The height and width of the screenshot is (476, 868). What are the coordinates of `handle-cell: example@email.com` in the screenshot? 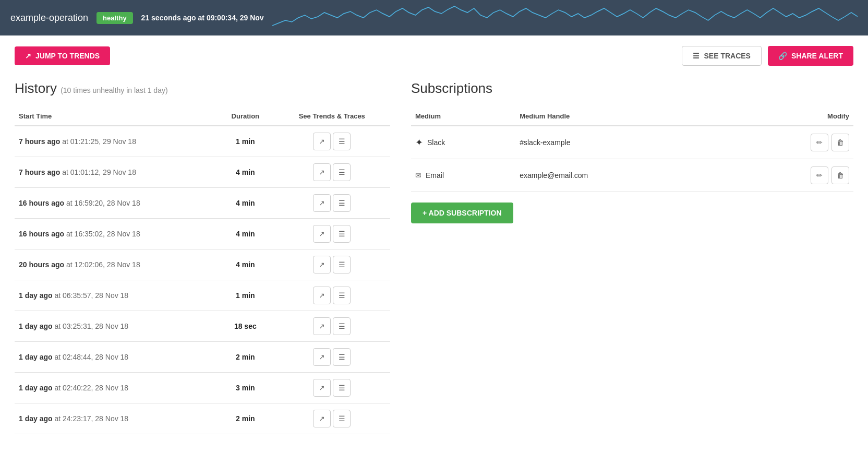 It's located at (620, 175).